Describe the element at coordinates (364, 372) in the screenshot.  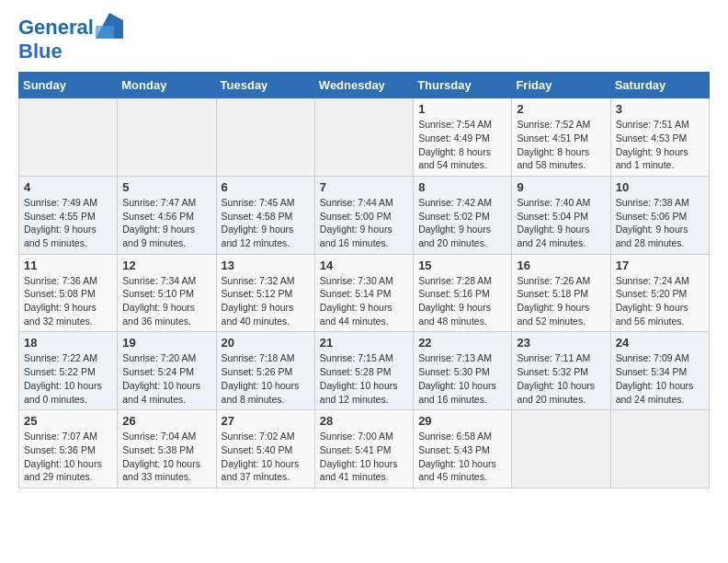
I see `calendar-cell: 21Sunrise: 7:15 AMSunset: 5:28 PMDayligh…` at that location.